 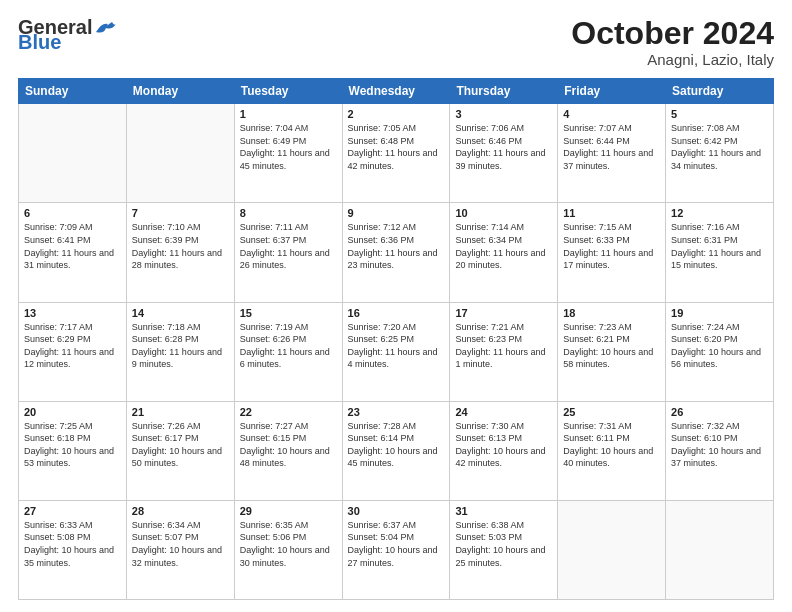 What do you see at coordinates (396, 246) in the screenshot?
I see `day-info: Sunrise: 7:12 AM Sunset: 6:36 PM Dayligh…` at bounding box center [396, 246].